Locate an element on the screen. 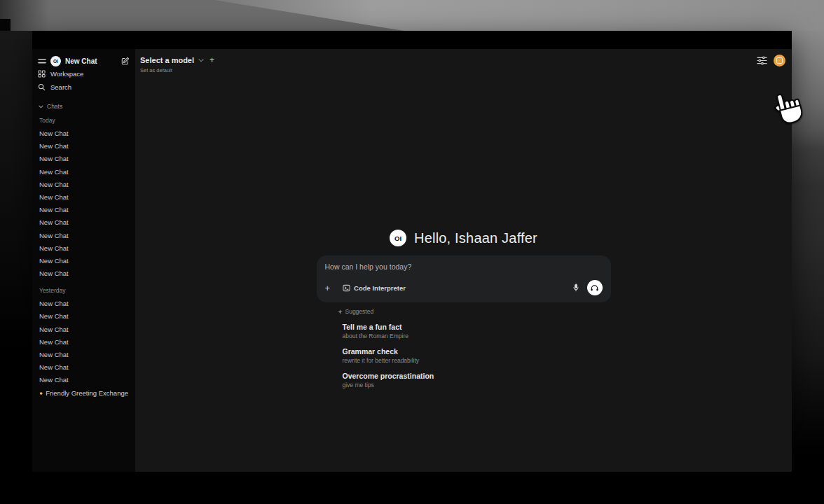 The width and height of the screenshot is (824, 504). grid-icon is located at coordinates (42, 74).